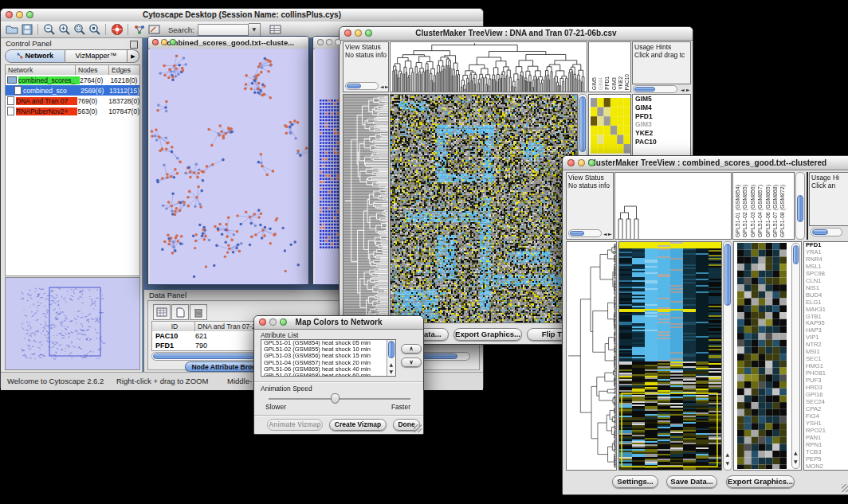 The image size is (848, 504). I want to click on list-vscrollbar: ▲ ▼, so click(391, 358).